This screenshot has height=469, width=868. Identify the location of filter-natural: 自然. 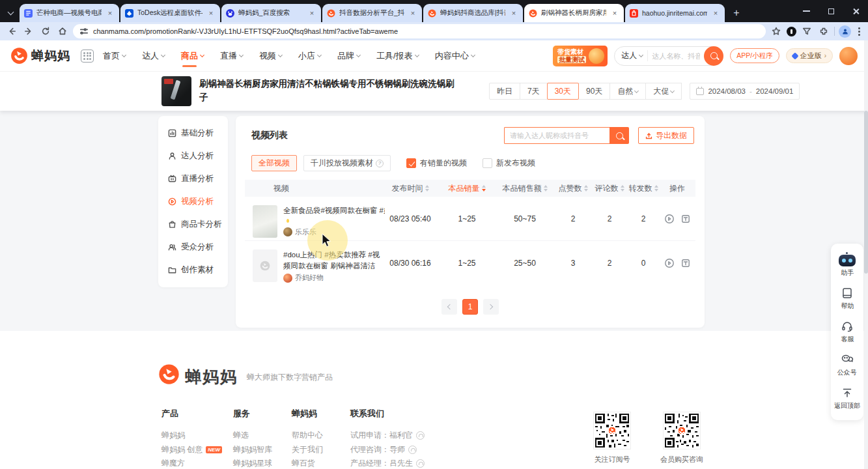
(628, 91).